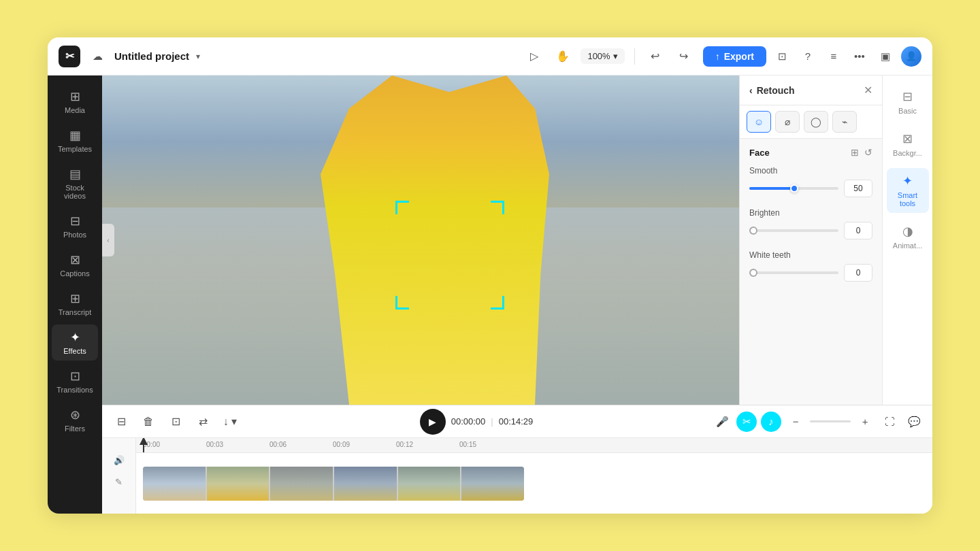  Describe the element at coordinates (534, 476) in the screenshot. I see `timeline-main: 00:00 00:03 00:06 00:09 00:12 00:15` at that location.